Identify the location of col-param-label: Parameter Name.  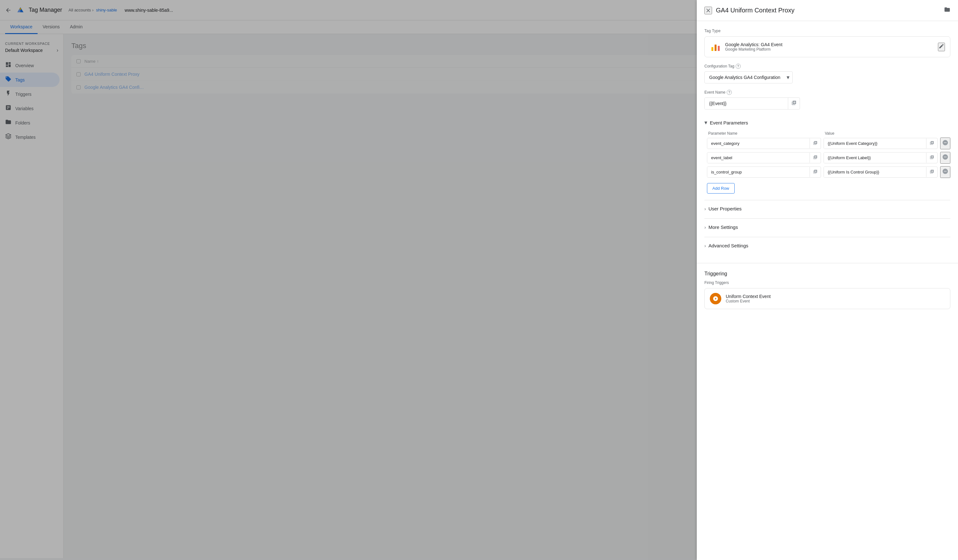
(764, 133).